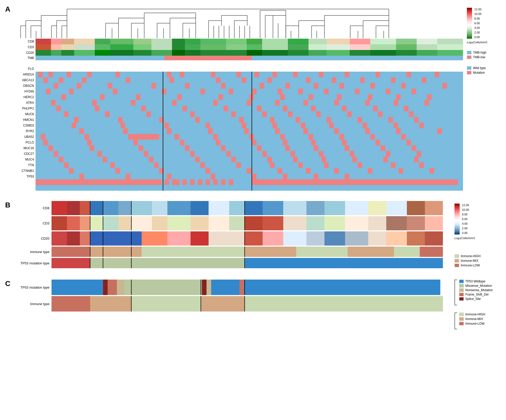 This screenshot has width=506, height=420. What do you see at coordinates (9, 9) in the screenshot?
I see `panel-a-label: A` at bounding box center [9, 9].